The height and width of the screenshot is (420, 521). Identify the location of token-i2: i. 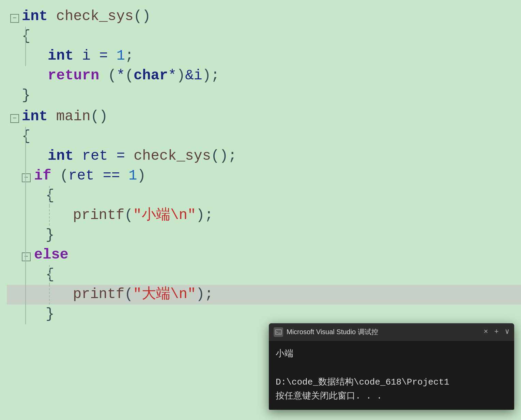
(198, 76).